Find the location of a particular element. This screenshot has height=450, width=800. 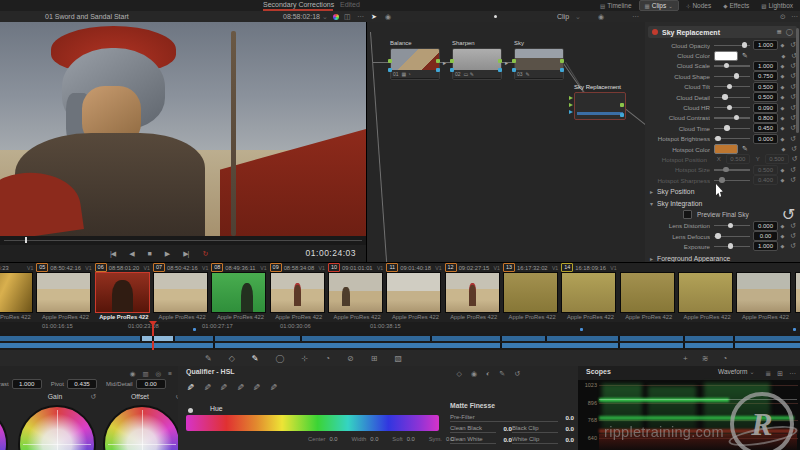

param-value: 0.450 is located at coordinates (766, 128).